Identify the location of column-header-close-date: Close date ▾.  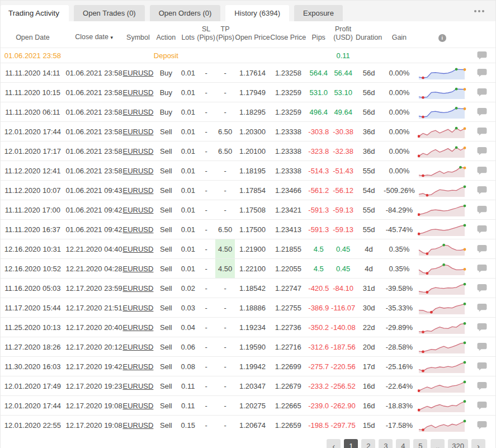
(94, 35).